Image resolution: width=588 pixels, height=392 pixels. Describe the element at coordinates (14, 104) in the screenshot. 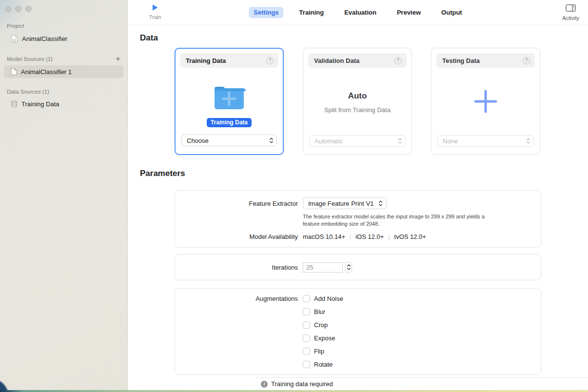

I see `database-icon` at that location.